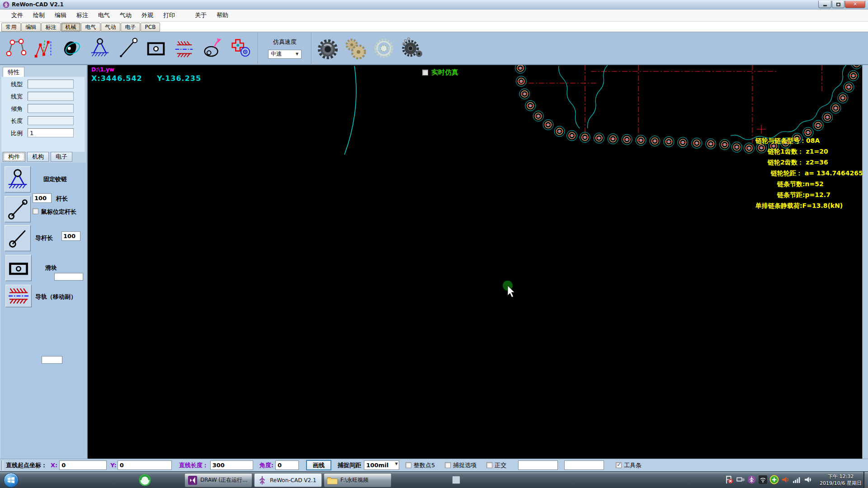 This screenshot has height=488, width=868. Describe the element at coordinates (434, 480) in the screenshot. I see `windows-taskbar: DRAW (正在运行... ReWon-CAD V2.1 F:\永旺视频` at that location.